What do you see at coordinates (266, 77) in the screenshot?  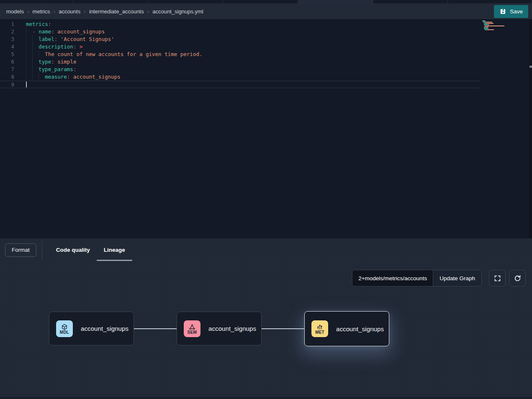 I see `editor-line: 8 measure: account_signups` at bounding box center [266, 77].